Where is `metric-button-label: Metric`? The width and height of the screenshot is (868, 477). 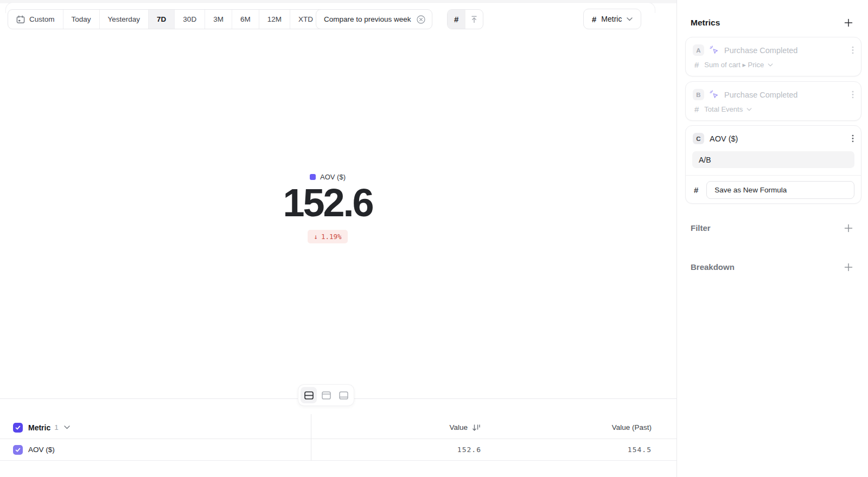 metric-button-label: Metric is located at coordinates (611, 19).